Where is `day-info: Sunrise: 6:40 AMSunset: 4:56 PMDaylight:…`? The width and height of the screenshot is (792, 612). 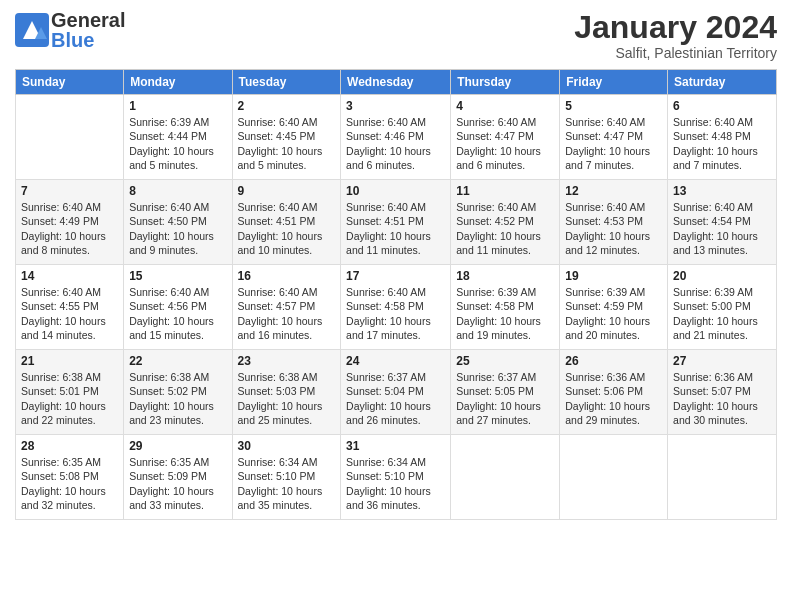 day-info: Sunrise: 6:40 AMSunset: 4:56 PMDaylight:… is located at coordinates (178, 314).